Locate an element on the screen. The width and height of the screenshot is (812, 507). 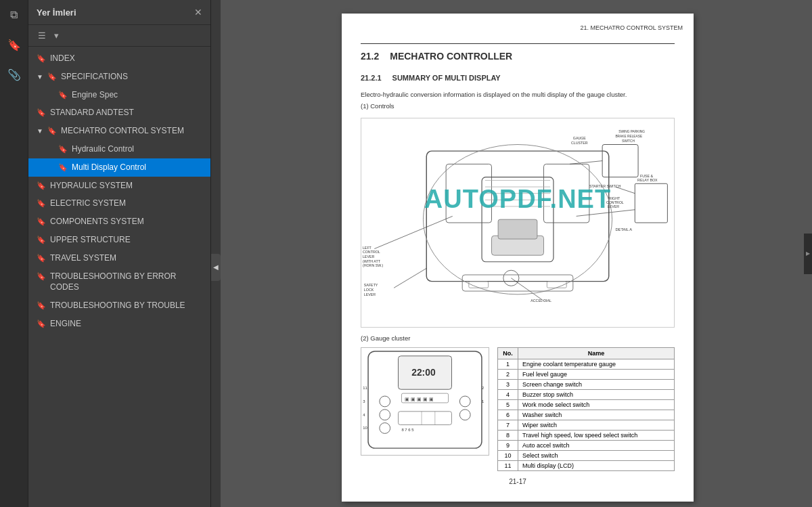
sidebar-header: Yer İmleri ✕ is located at coordinates (119, 12).